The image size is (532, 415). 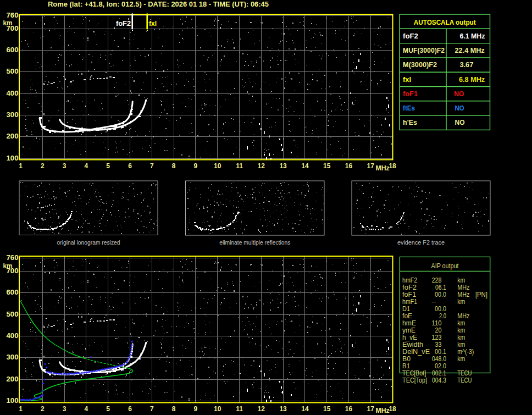 What do you see at coordinates (439, 380) in the screenshot?
I see `svg-text: 004.3` at bounding box center [439, 380].